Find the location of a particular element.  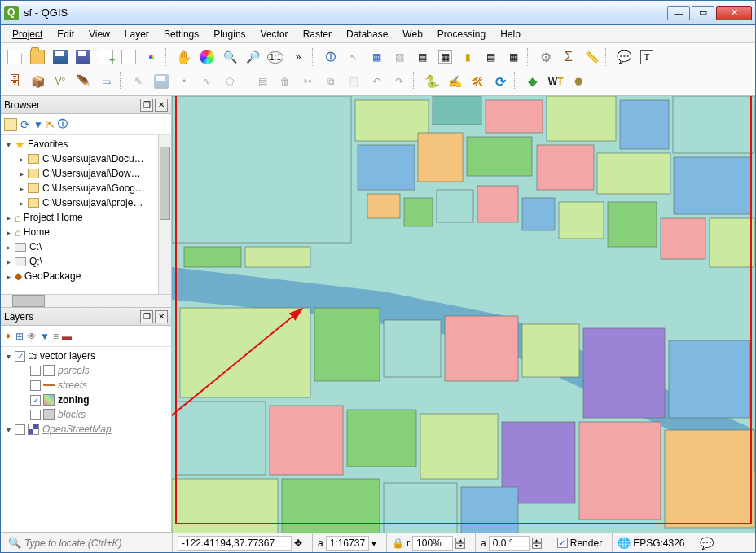

add-feature-button: • is located at coordinates (184, 81).